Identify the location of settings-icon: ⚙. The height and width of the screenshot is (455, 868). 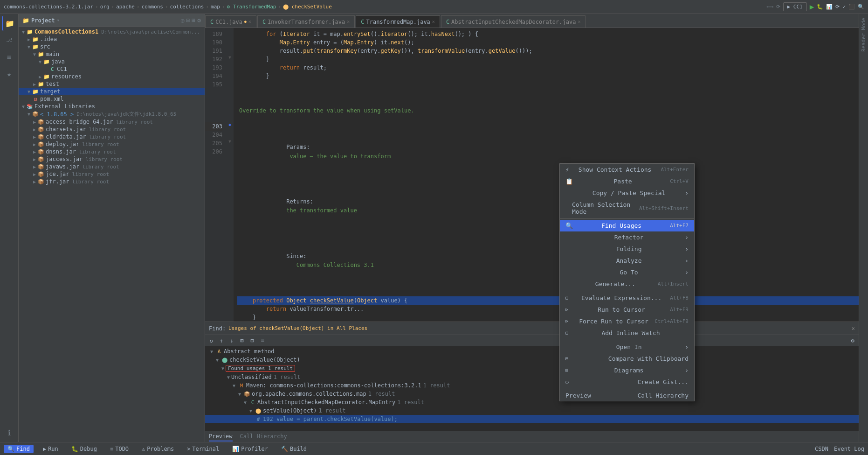
(199, 21).